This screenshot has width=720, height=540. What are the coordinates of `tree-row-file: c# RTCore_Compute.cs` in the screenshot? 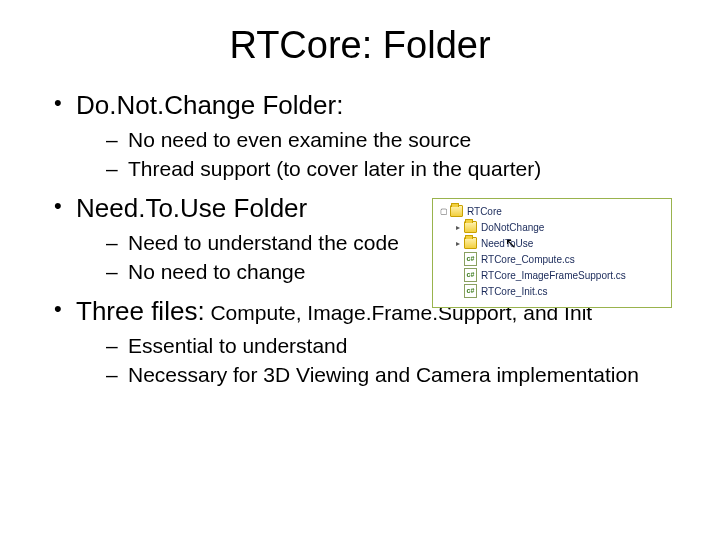 It's located at (553, 259).